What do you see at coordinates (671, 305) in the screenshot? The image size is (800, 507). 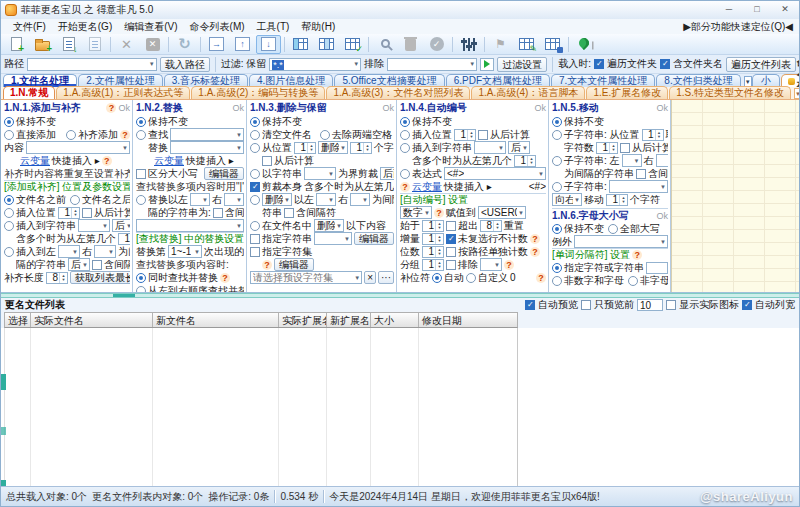 I see `show-icons-checkbox` at bounding box center [671, 305].